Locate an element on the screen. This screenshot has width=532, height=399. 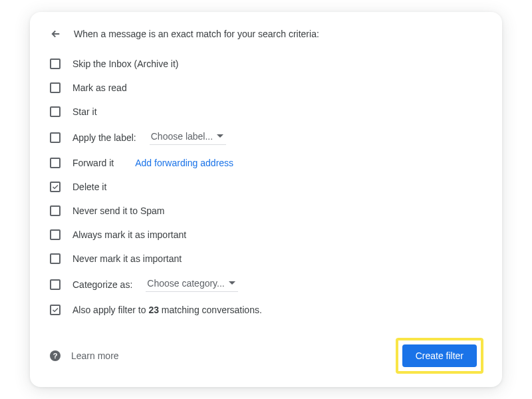
also-apply-prefix: Also apply filter to is located at coordinates (110, 310).